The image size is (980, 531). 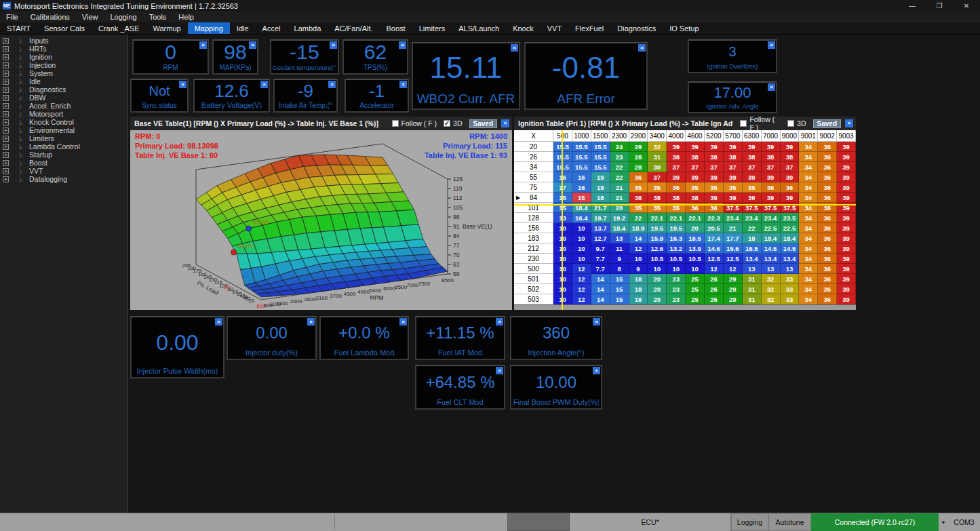 I want to click on follow-checkbox, so click(x=743, y=123).